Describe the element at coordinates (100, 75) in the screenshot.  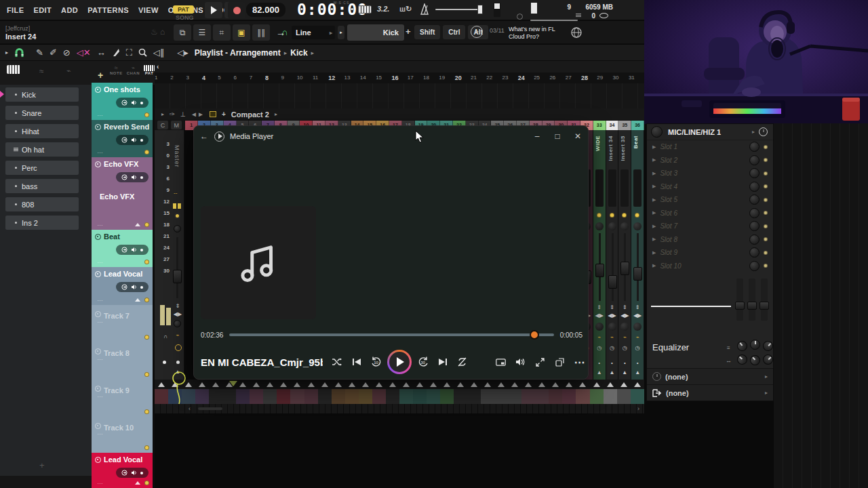
I see `picker-add-button: +` at that location.